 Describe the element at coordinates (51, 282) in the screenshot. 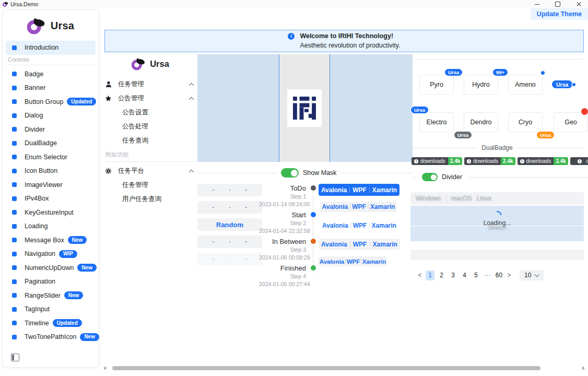

I see `sidebar-item-pagination: Pagination` at that location.